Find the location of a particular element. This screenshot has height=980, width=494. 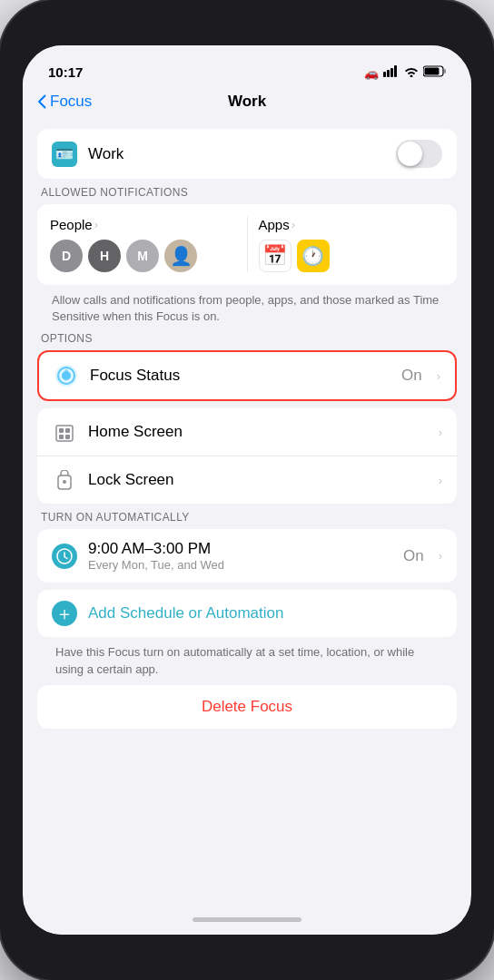

options-label: OPTIONS is located at coordinates (247, 341).